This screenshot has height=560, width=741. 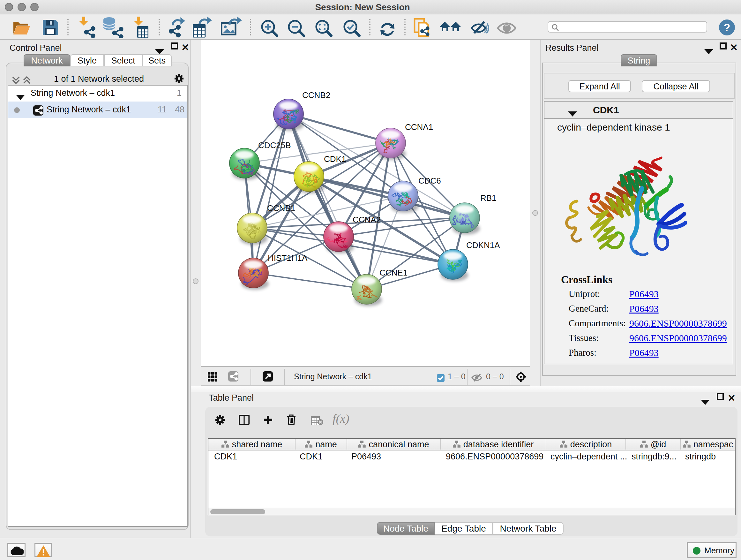 I want to click on svg-text: CDC6, so click(x=430, y=181).